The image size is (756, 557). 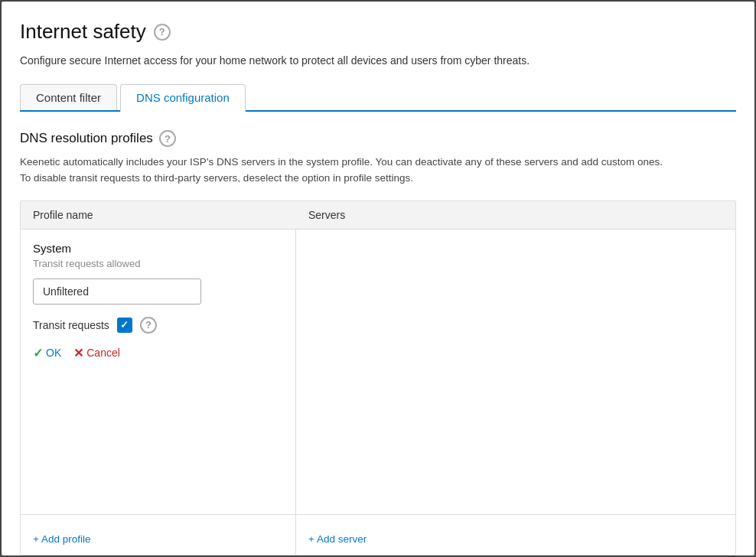 What do you see at coordinates (378, 138) in the screenshot?
I see `section-title-row: DNS resolution profiles ?` at bounding box center [378, 138].